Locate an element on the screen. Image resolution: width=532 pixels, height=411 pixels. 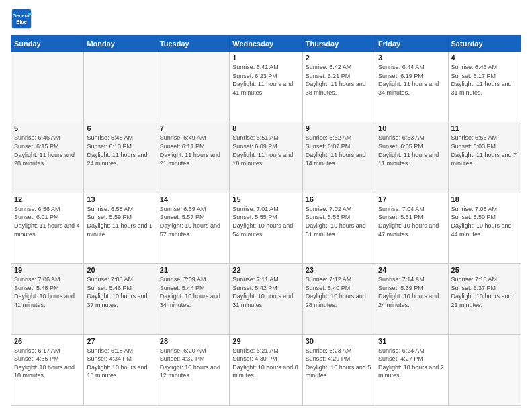
day-number: 27 is located at coordinates (120, 341).